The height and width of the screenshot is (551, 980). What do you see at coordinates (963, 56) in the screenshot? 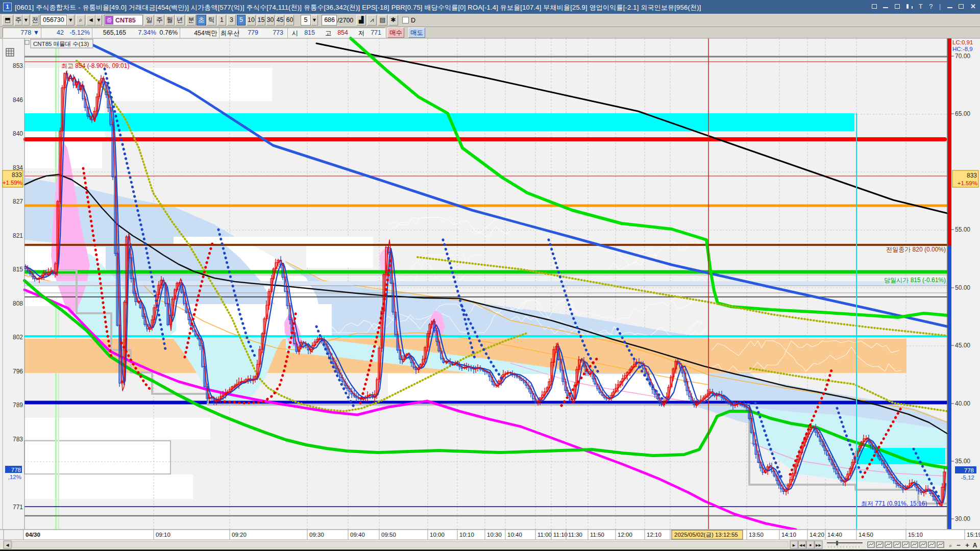
I see `svg-text: 70.00` at bounding box center [963, 56].